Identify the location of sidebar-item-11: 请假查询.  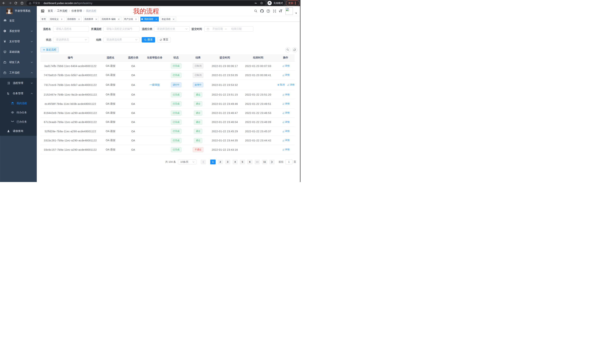
(19, 131).